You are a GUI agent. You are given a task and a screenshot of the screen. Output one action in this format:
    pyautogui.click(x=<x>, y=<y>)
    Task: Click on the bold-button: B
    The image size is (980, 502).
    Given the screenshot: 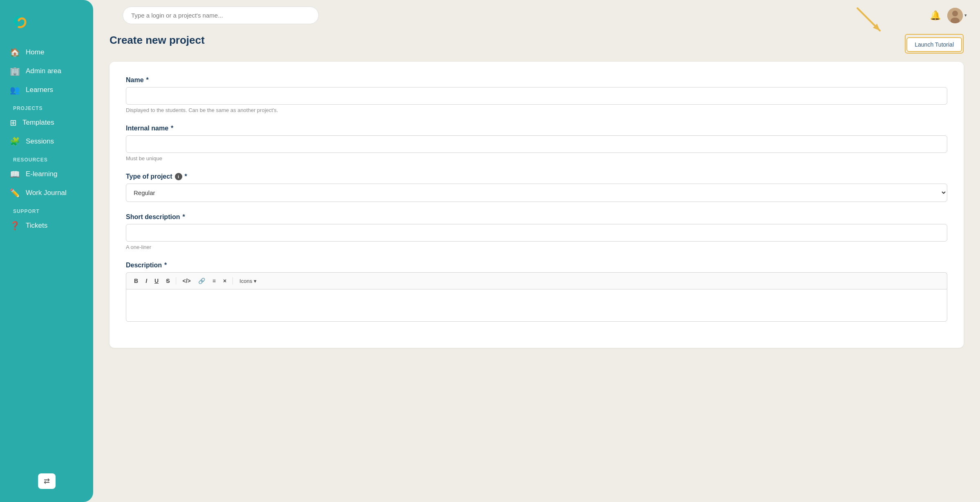 What is the action you would take?
    pyautogui.click(x=136, y=281)
    